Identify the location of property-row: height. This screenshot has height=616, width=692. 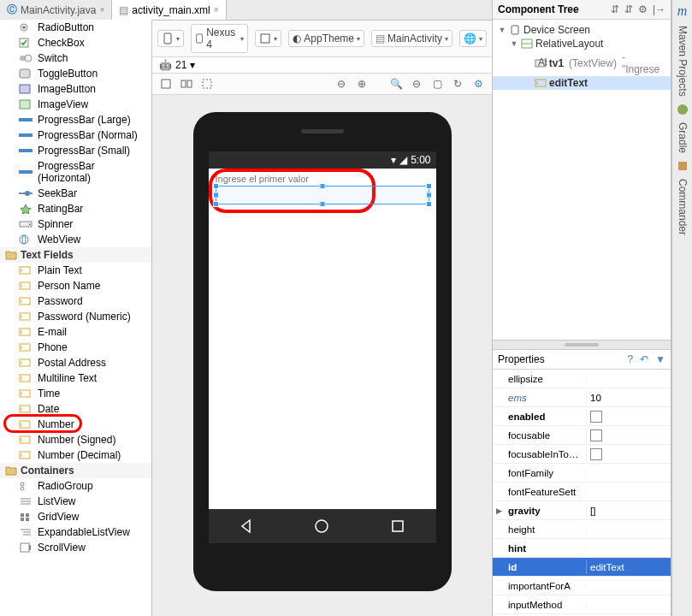
(582, 530).